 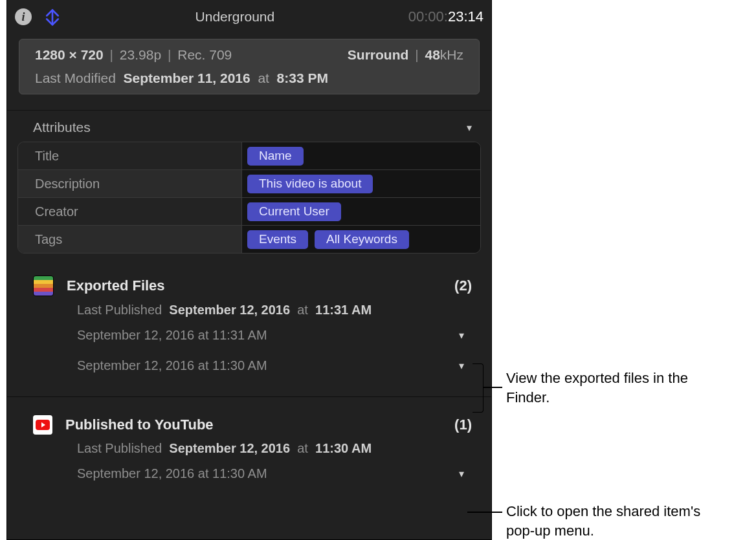 What do you see at coordinates (43, 286) in the screenshot?
I see `exported-files-icon` at bounding box center [43, 286].